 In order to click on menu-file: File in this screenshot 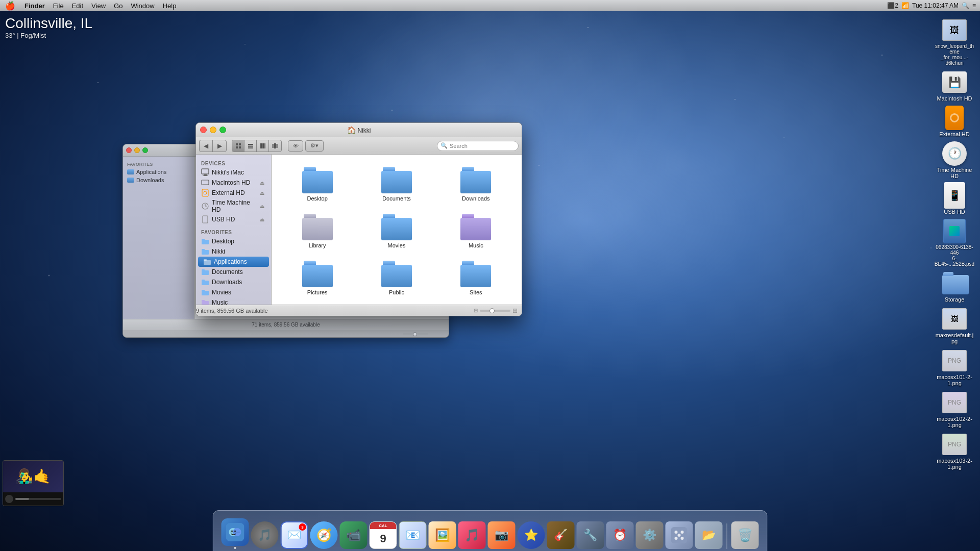, I will do `click(58, 6)`.